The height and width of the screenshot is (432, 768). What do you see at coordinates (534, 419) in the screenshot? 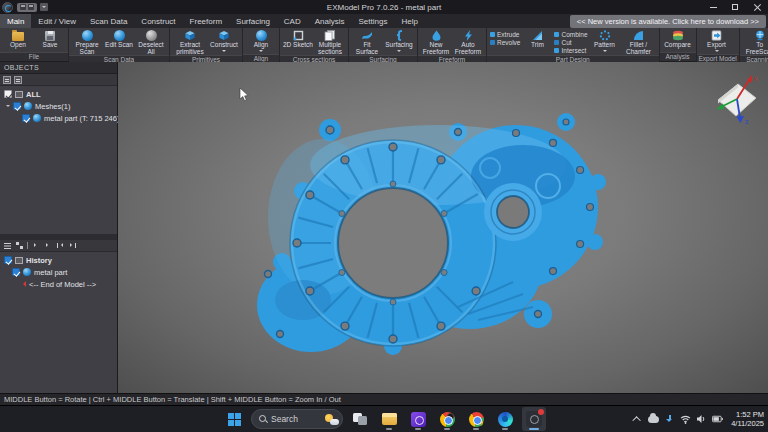
I see `exmodel-app-button` at bounding box center [534, 419].